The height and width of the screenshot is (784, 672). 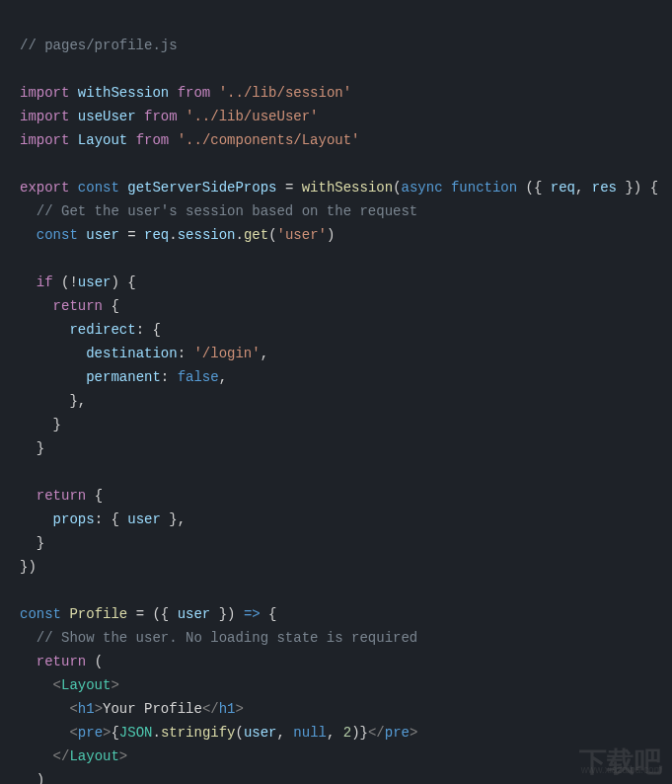 I want to click on string-literal: 'user', so click(x=302, y=235).